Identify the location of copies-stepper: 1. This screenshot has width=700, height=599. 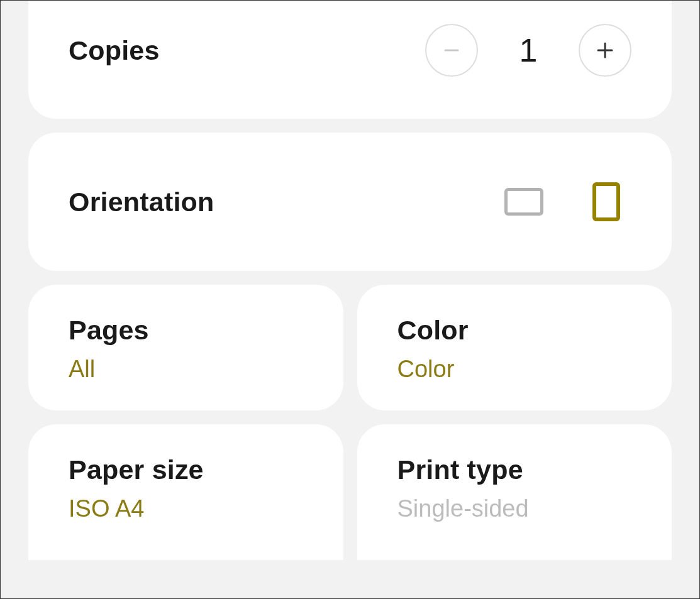
(528, 50).